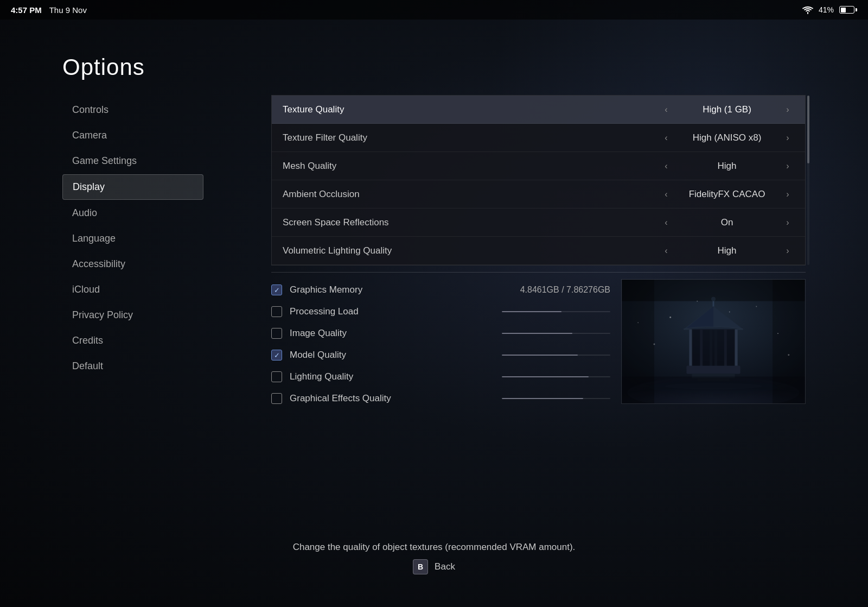 This screenshot has height=607, width=868. I want to click on setting-value-texture-quality: High (1 GB), so click(727, 110).